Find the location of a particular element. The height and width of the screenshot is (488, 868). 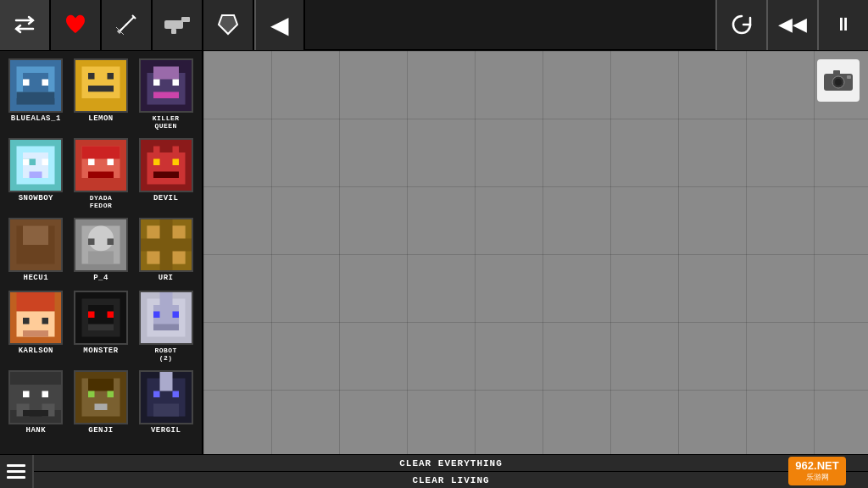

pause-btn: ⏸ is located at coordinates (843, 25).